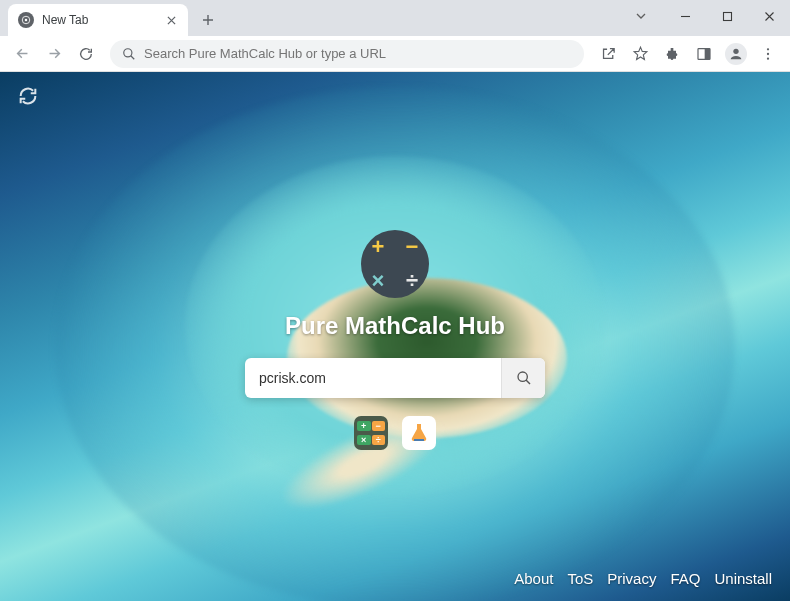 This screenshot has height=601, width=790. What do you see at coordinates (685, 16) in the screenshot?
I see `minimize-button` at bounding box center [685, 16].